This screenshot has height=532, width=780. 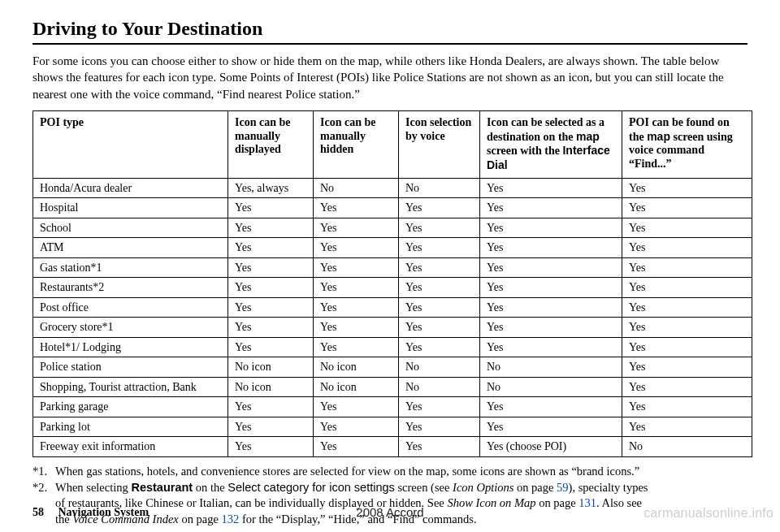 What do you see at coordinates (562, 487) in the screenshot?
I see `n2a-page-link: 59` at bounding box center [562, 487].